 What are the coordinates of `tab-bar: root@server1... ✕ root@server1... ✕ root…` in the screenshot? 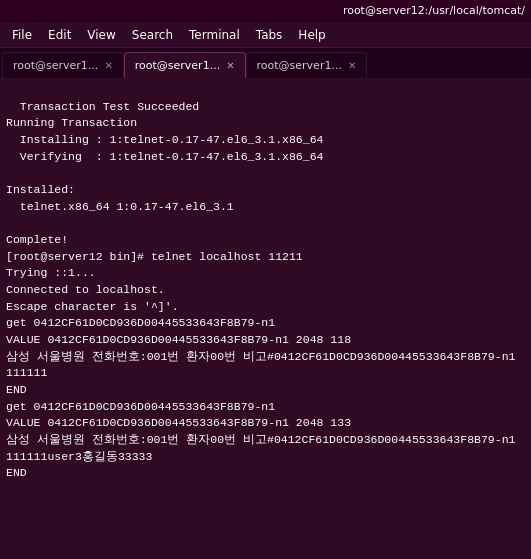 It's located at (266, 63).